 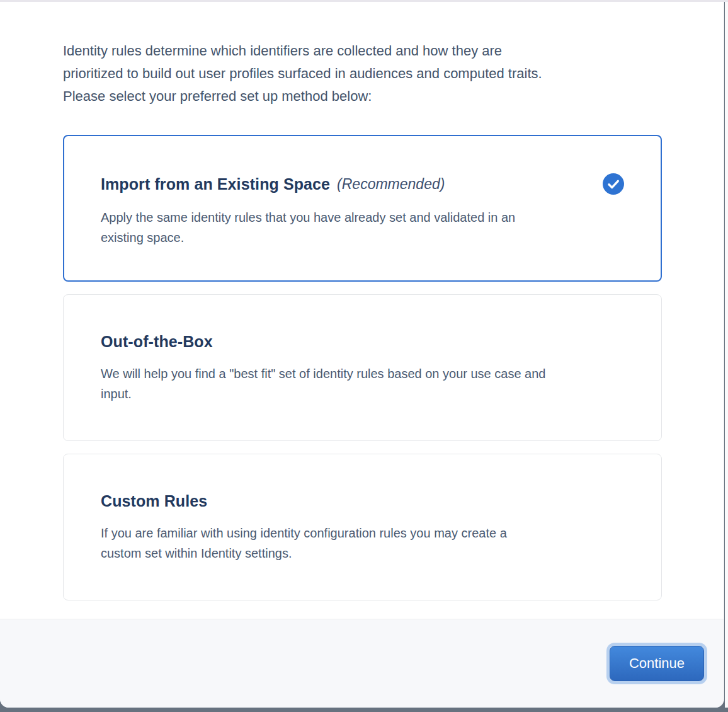 I want to click on card-title-row: Custom Rules, so click(x=363, y=502).